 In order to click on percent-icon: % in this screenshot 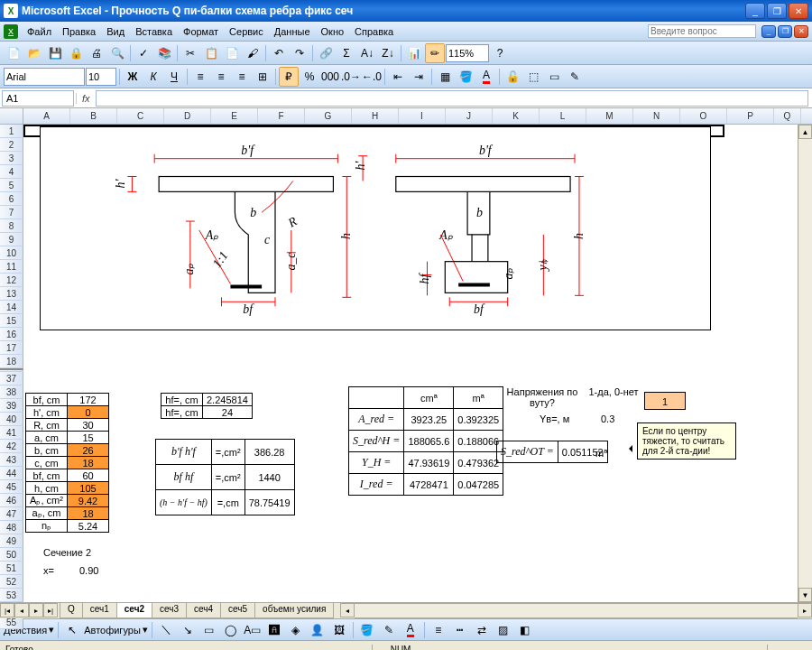, I will do `click(309, 77)`.